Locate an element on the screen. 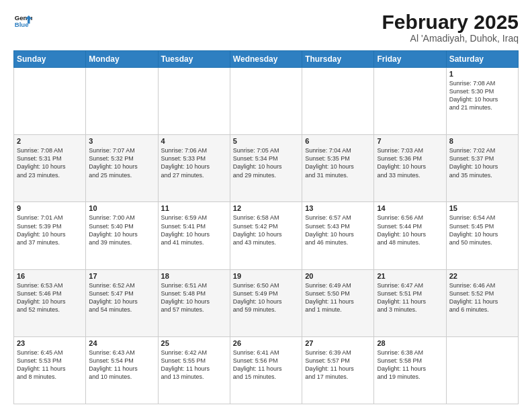 Image resolution: width=532 pixels, height=411 pixels. weekday-header-sunday: Sunday is located at coordinates (50, 59).